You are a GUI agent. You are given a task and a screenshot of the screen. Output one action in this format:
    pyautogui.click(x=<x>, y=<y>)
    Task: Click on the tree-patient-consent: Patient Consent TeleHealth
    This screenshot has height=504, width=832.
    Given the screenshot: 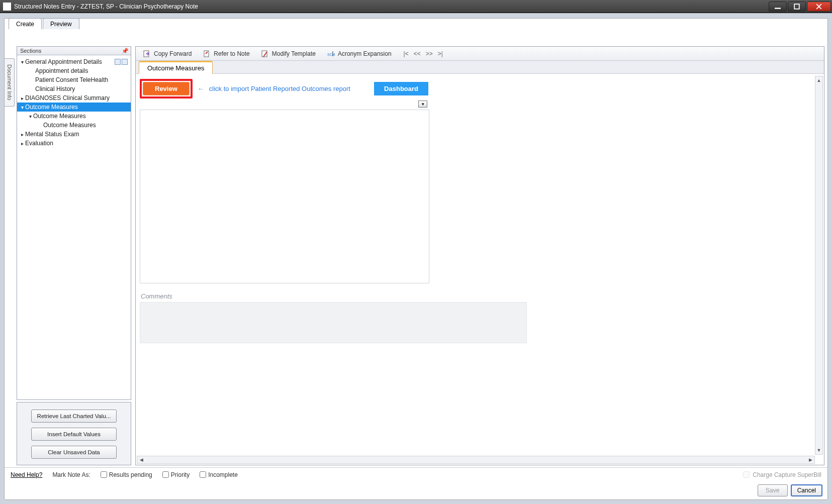 What is the action you would take?
    pyautogui.click(x=74, y=80)
    